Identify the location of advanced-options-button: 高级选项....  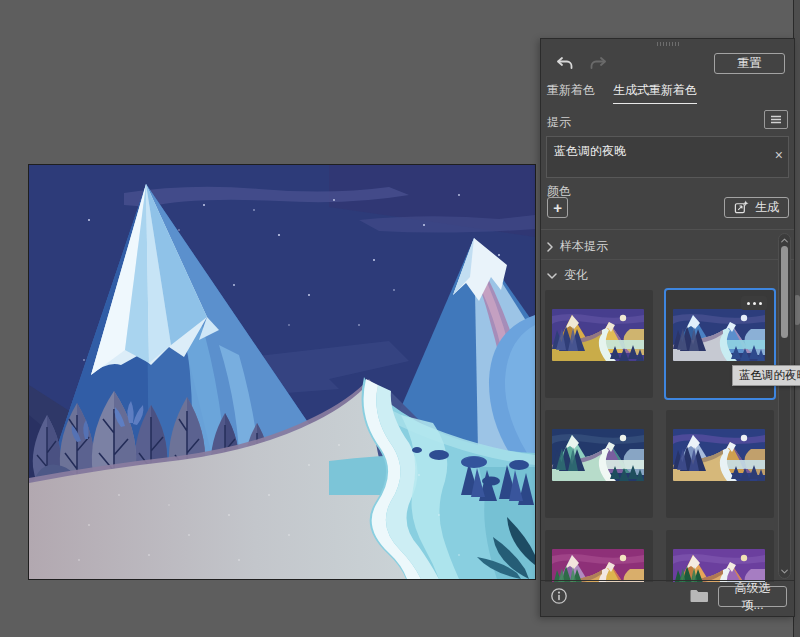
(752, 596).